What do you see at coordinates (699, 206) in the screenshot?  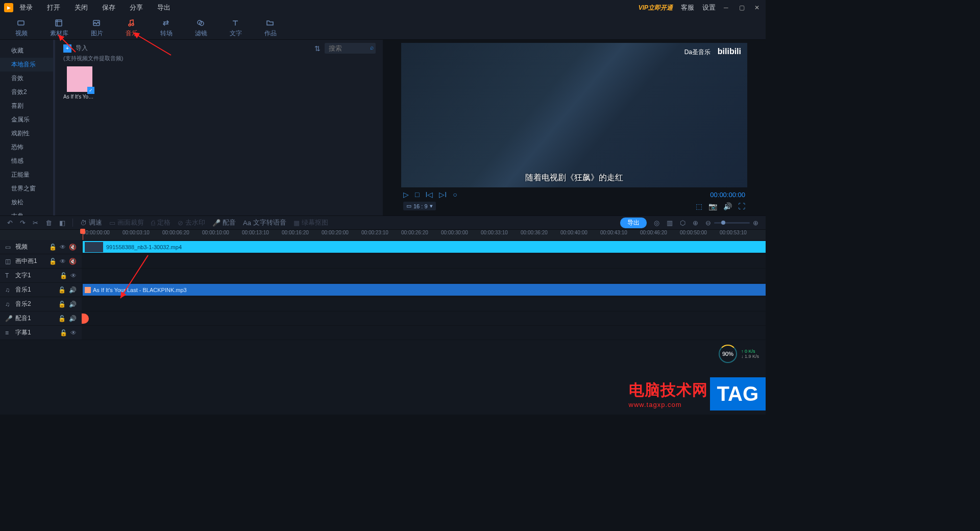 I see `snapshot-icon: ⬚` at bounding box center [699, 206].